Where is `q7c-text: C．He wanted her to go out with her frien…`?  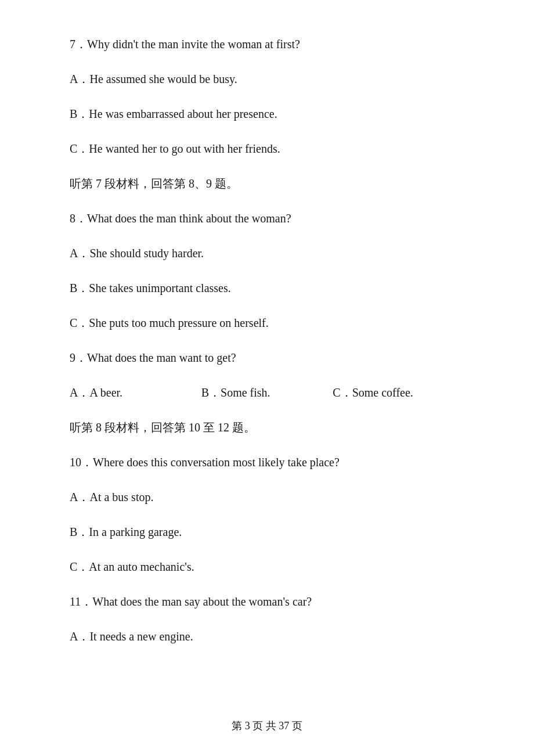 q7c-text: C．He wanted her to go out with her frien… is located at coordinates (267, 149).